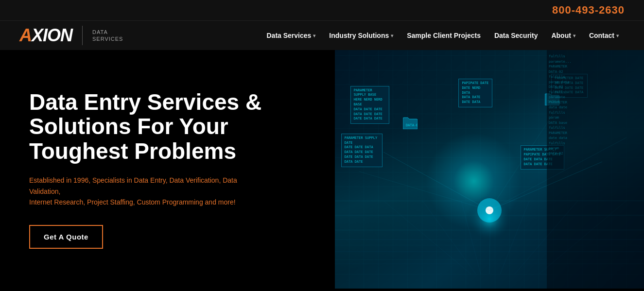 This screenshot has width=644, height=291. What do you see at coordinates (25, 35) in the screenshot?
I see `logo-a: A` at bounding box center [25, 35].